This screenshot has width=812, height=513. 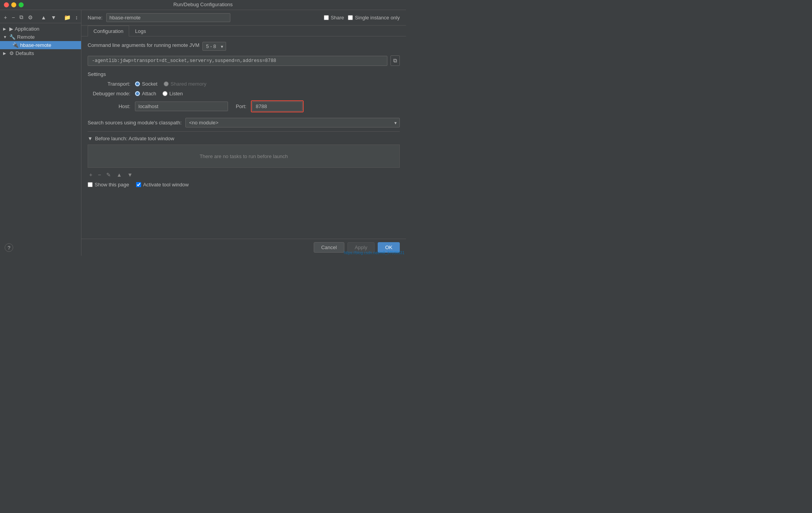 What do you see at coordinates (277, 106) in the screenshot?
I see `port-input` at bounding box center [277, 106].